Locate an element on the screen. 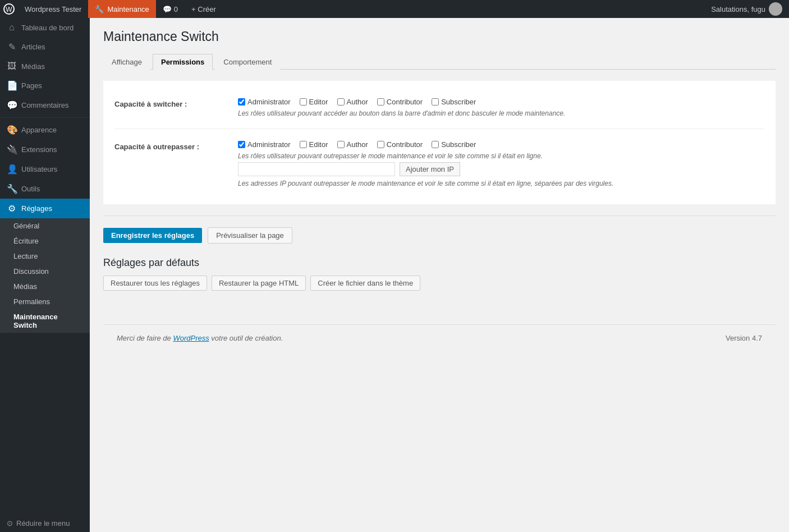  preview-button: Prévisualiser la page is located at coordinates (250, 236).